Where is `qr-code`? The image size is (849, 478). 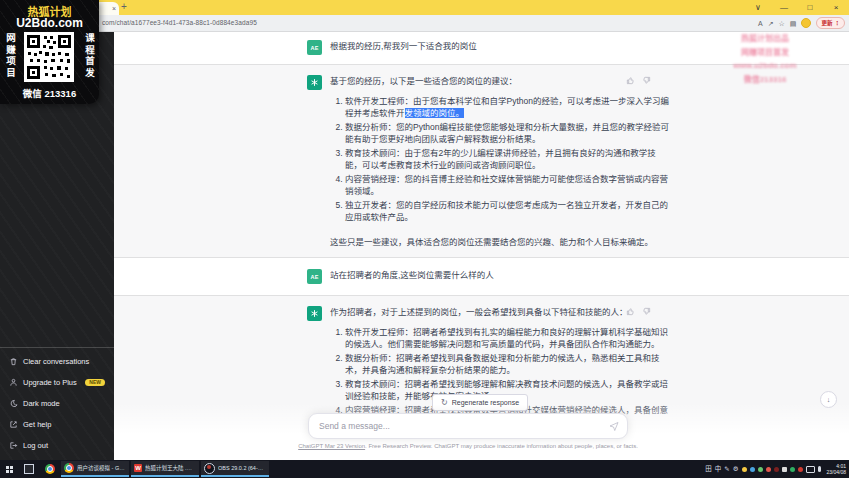 qr-code is located at coordinates (49, 57).